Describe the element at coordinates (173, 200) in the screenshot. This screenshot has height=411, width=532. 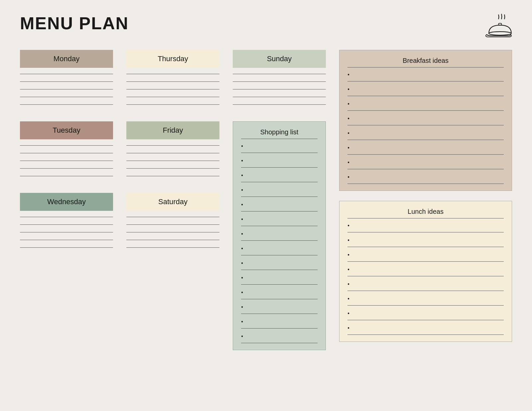
I see `col-2: Thursday Friday Saturday` at that location.